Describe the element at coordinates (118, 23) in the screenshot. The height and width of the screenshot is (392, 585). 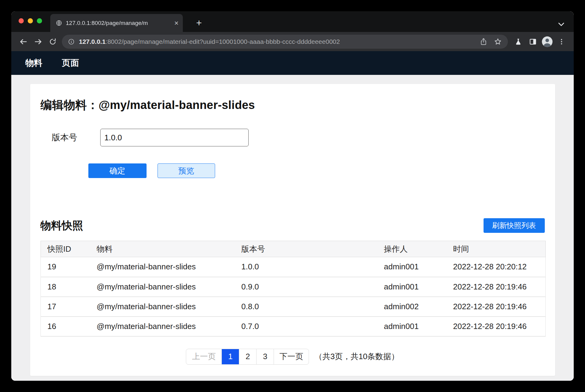
I see `tab-title: 127.0.0.1:8002/page/manage/m` at that location.